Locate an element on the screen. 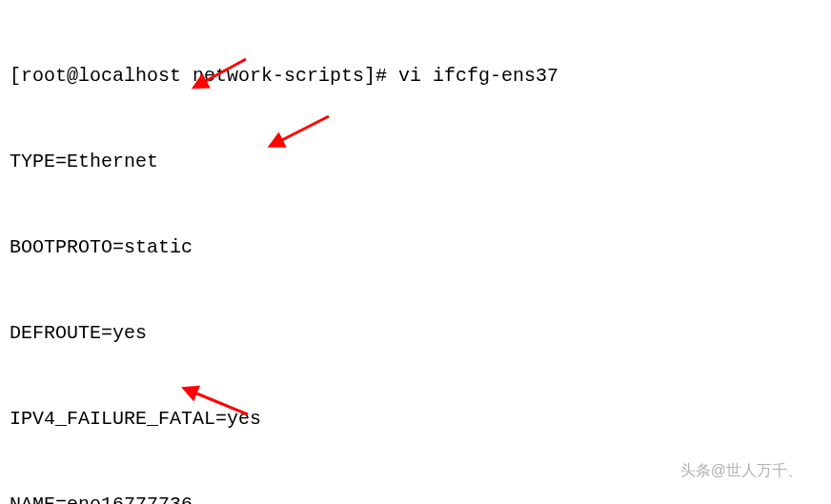  prompt-line: [root@localhost network-scripts]# vi ifc… is located at coordinates (420, 76).